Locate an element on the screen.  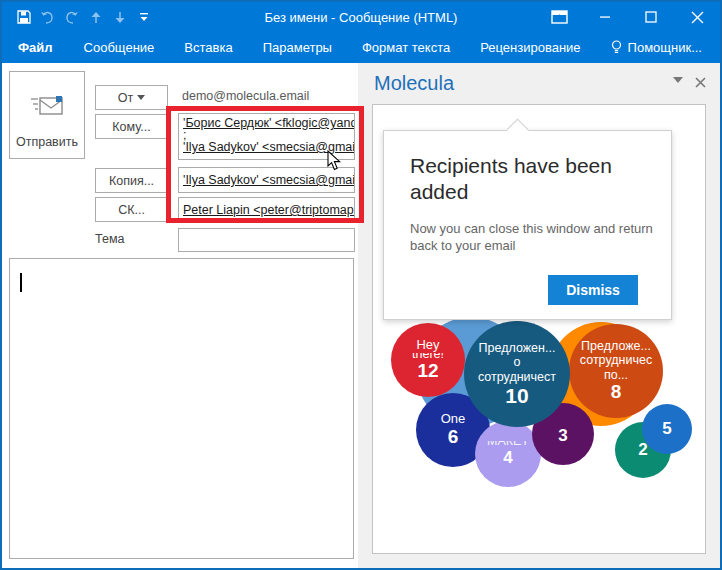
tab-insert: Вставка is located at coordinates (208, 48).